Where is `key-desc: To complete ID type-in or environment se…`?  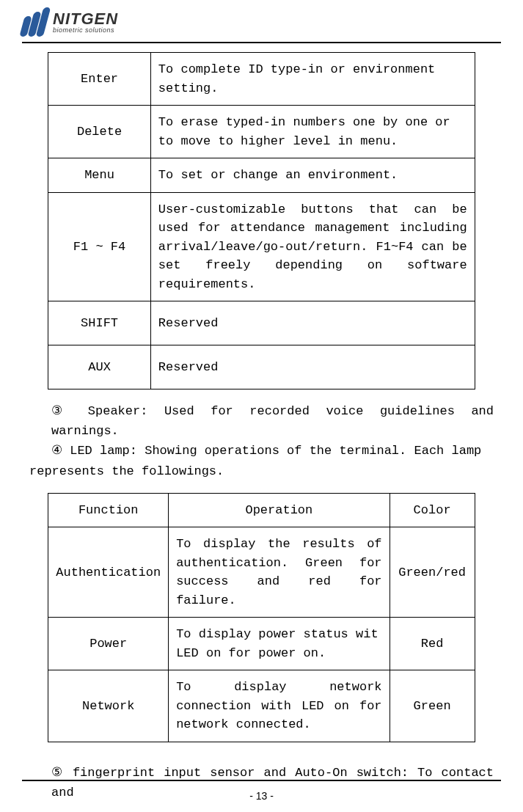
key-desc: To complete ID type-in or environment se… is located at coordinates (312, 79).